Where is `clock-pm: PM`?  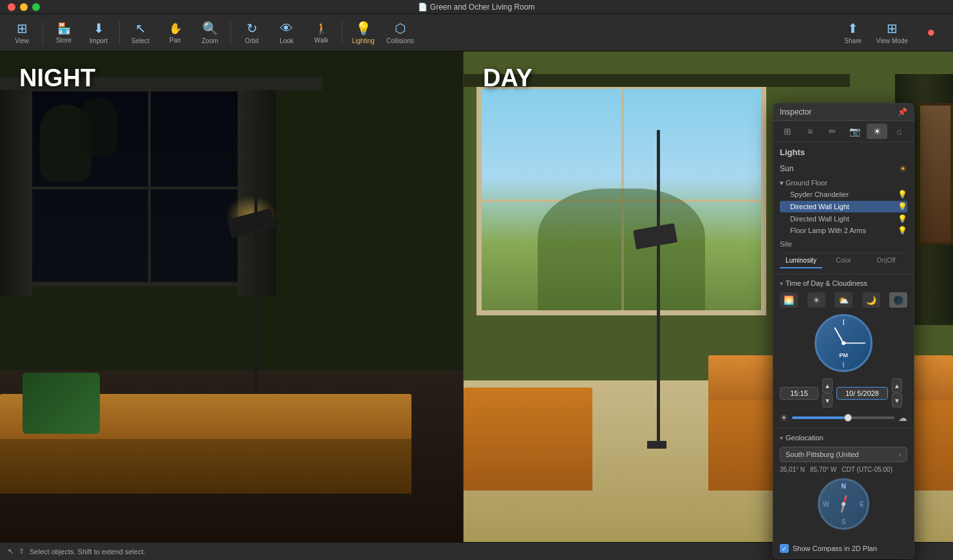
clock-pm: PM is located at coordinates (844, 355).